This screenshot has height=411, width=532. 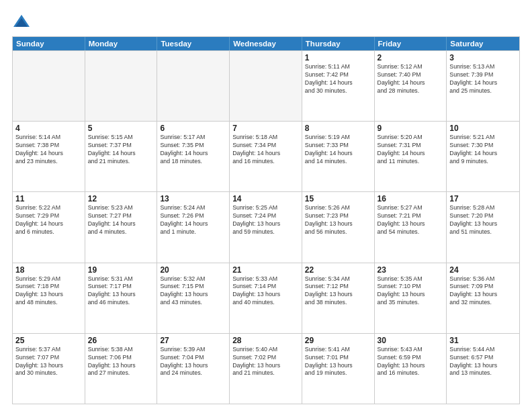 What do you see at coordinates (339, 227) in the screenshot?
I see `cal-cell: 15Sunrise: 5:26 AM Sunset: 7:23 PM Dayli…` at bounding box center [339, 227].